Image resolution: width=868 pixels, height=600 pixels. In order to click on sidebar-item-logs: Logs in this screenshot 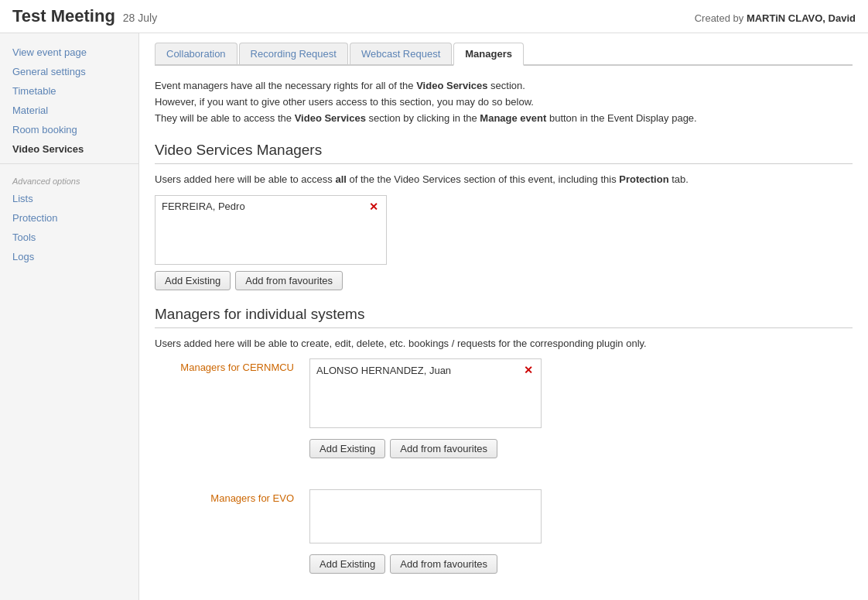, I will do `click(70, 257)`.